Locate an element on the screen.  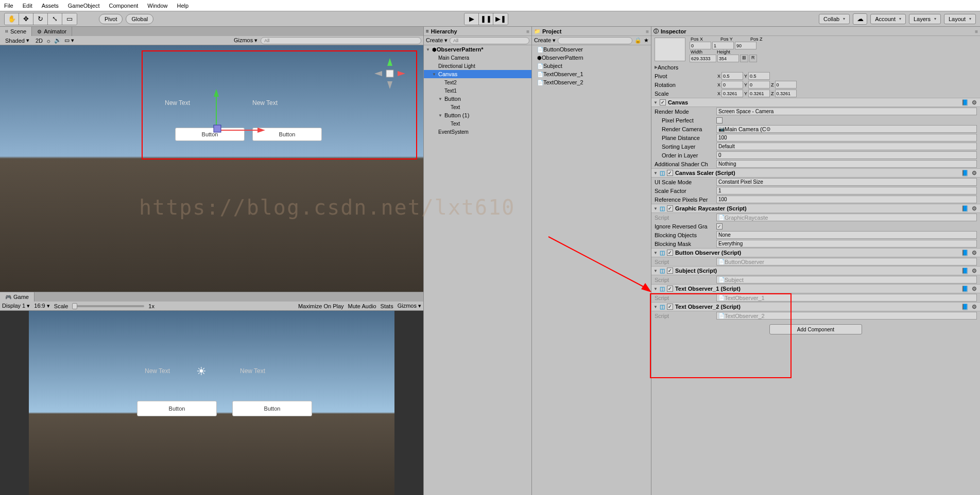
pivot-toggle: Pivot is located at coordinates (111, 19).